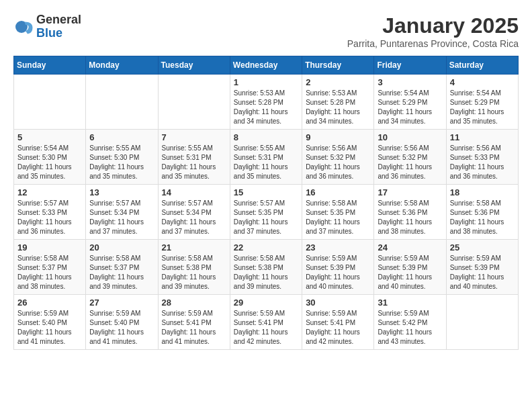  What do you see at coordinates (482, 102) in the screenshot?
I see `calendar-cell: 4Sunrise: 5:54 AM Sunset: 5:29 PM Daylig…` at bounding box center [482, 102].